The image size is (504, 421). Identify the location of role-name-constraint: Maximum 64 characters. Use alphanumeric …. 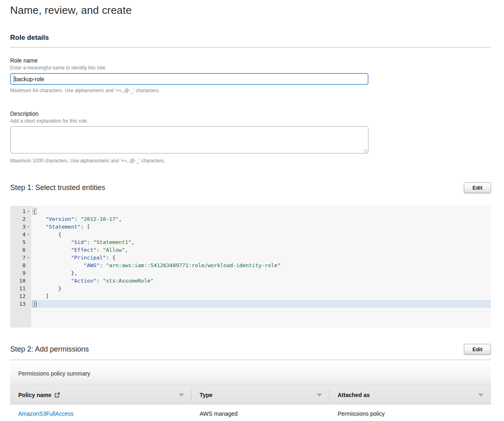
(251, 91).